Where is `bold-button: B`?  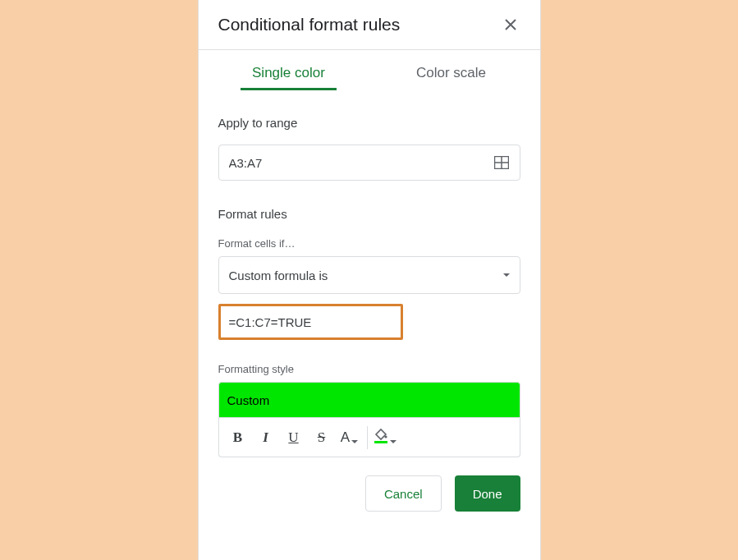 bold-button: B is located at coordinates (238, 438).